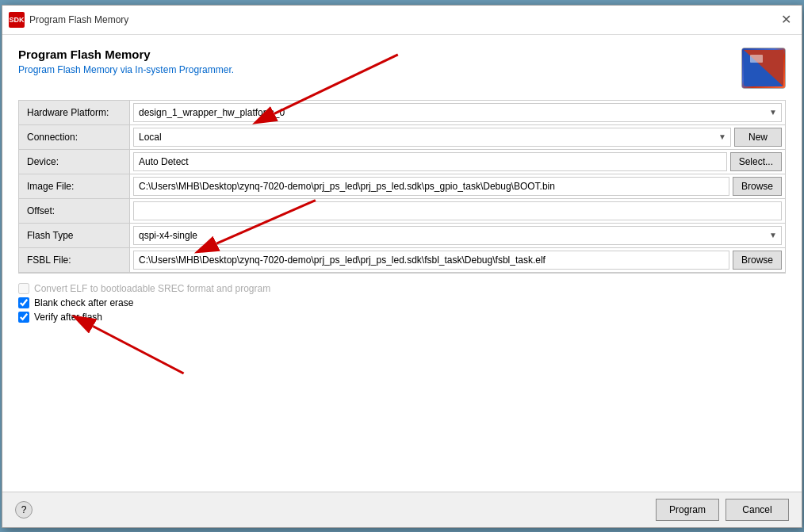 This screenshot has height=532, width=804. What do you see at coordinates (402, 289) in the screenshot?
I see `convert-elf-checkbox-row: Convert ELF to bootloadable SREC format …` at bounding box center [402, 289].